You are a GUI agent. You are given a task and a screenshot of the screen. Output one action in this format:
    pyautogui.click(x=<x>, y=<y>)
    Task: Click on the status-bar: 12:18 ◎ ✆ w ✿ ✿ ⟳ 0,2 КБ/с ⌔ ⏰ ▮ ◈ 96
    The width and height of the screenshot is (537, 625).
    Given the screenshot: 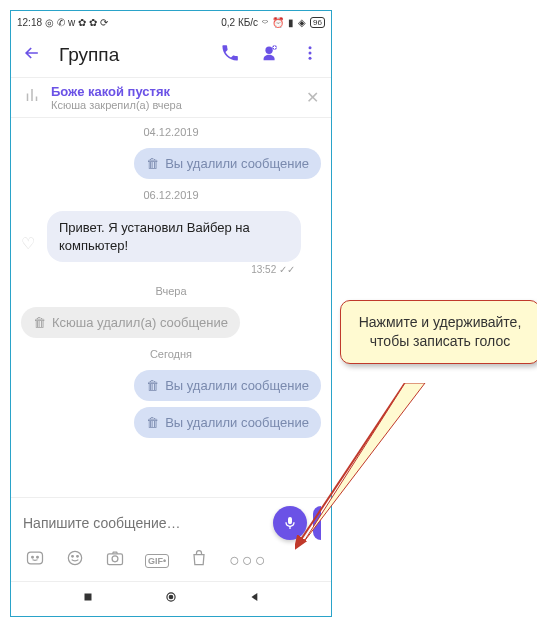 What is the action you would take?
    pyautogui.click(x=171, y=22)
    